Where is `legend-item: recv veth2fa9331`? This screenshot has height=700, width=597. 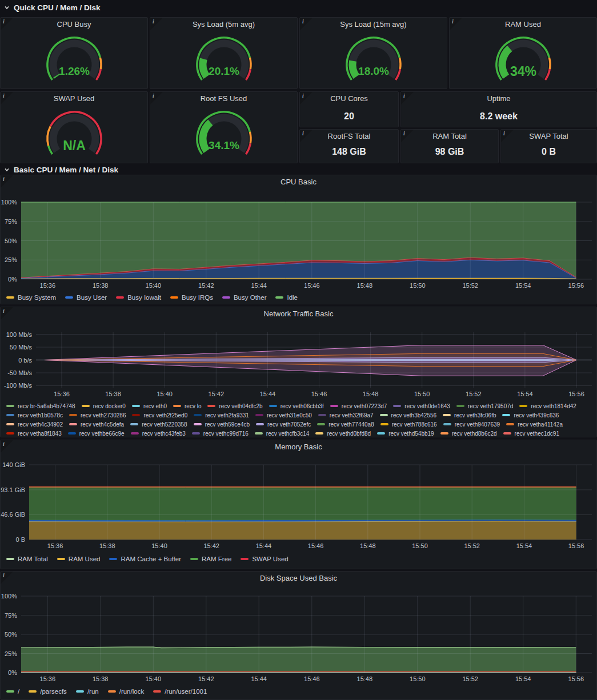 legend-item: recv veth2fa9331 is located at coordinates (222, 416).